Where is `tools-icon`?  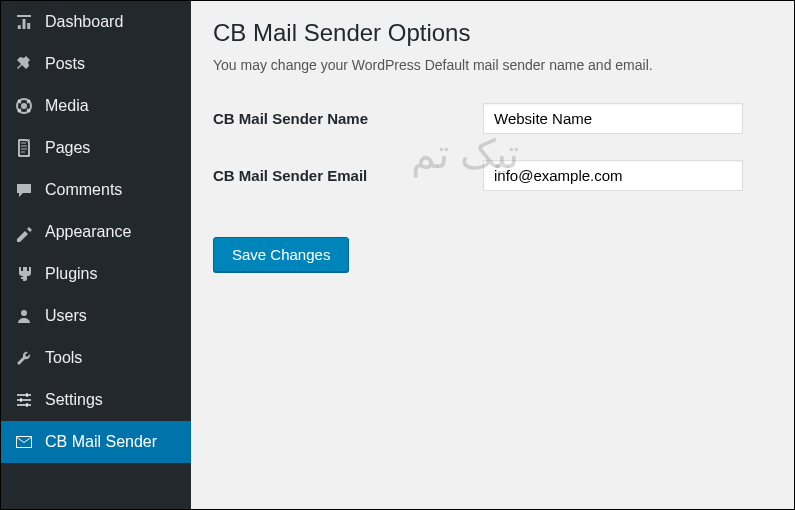 tools-icon is located at coordinates (24, 358).